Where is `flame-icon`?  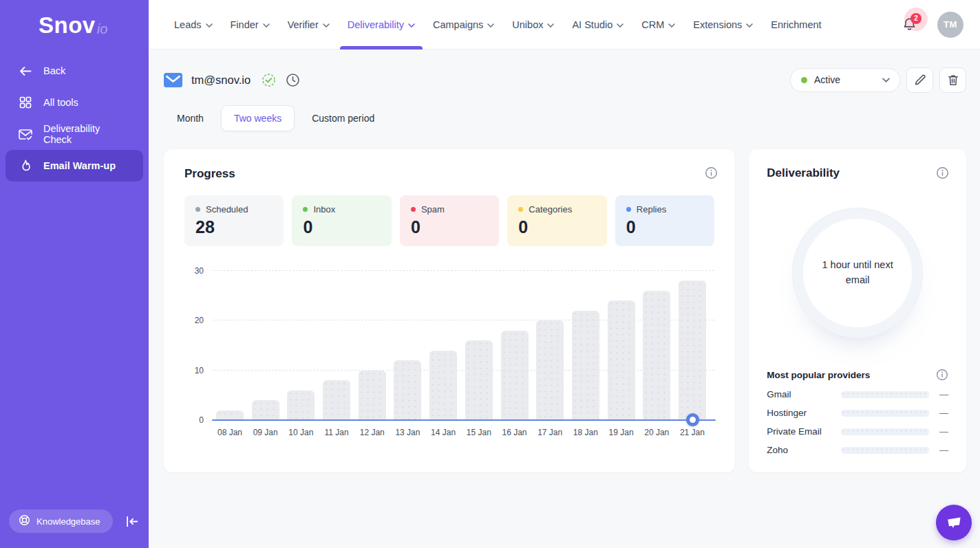 flame-icon is located at coordinates (25, 166).